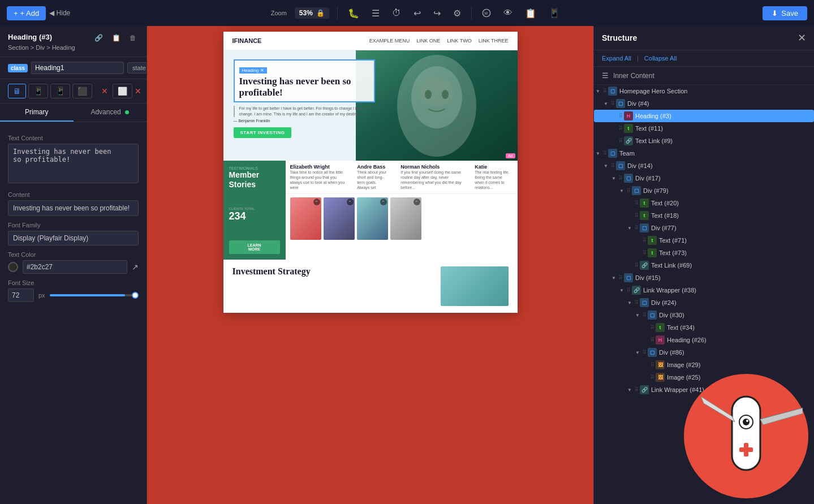  What do you see at coordinates (704, 76) in the screenshot?
I see `inner-content-label: ☰ Inner Content` at bounding box center [704, 76].